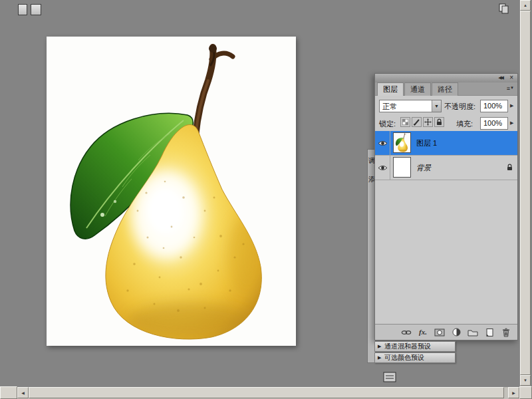  Describe the element at coordinates (446, 332) in the screenshot. I see `layers-panel-toolbar: fx.` at that location.